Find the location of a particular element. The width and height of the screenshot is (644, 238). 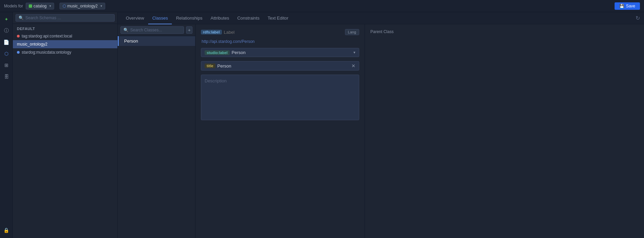

title-tag: title is located at coordinates (210, 66).